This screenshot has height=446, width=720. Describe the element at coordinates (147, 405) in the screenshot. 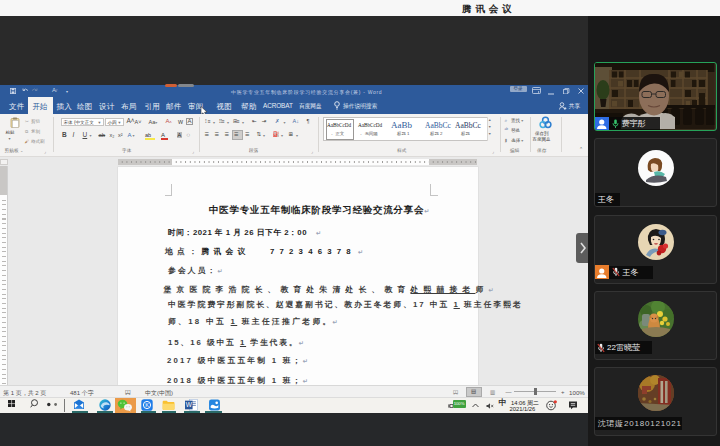

I see `svg-text: K` at that location.